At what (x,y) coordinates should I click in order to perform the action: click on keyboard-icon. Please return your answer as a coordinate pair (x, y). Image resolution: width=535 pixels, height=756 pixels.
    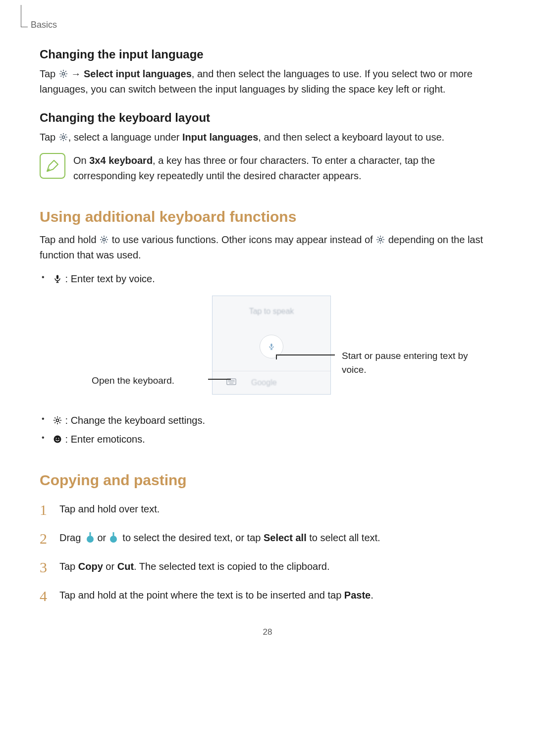
    Looking at the image, I should click on (231, 383).